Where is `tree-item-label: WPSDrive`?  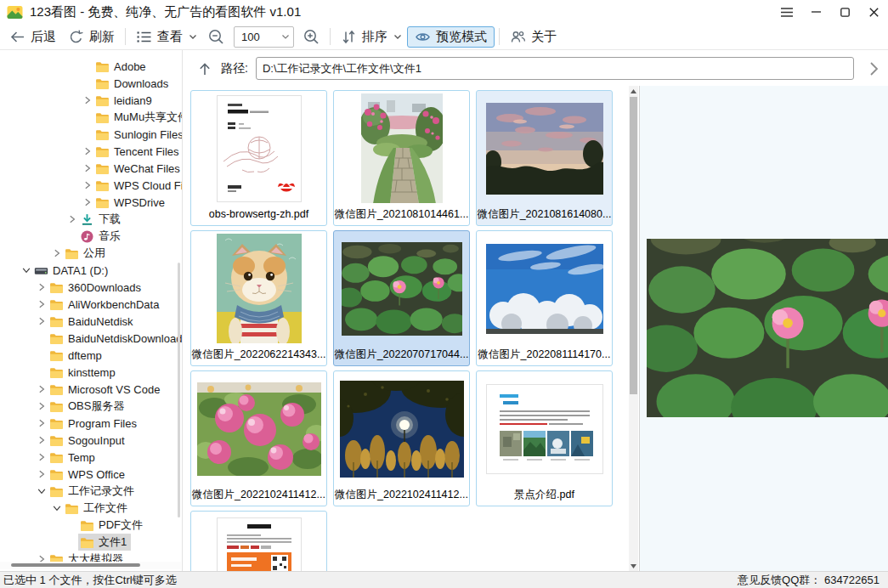 tree-item-label: WPSDrive is located at coordinates (139, 202).